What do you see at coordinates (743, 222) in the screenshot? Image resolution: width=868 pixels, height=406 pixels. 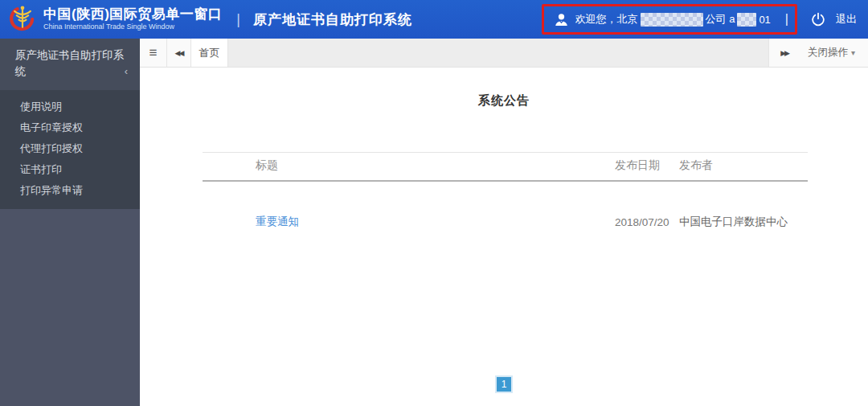 I see `row-publisher-cell: 中国电子口岸数据中心` at bounding box center [743, 222].